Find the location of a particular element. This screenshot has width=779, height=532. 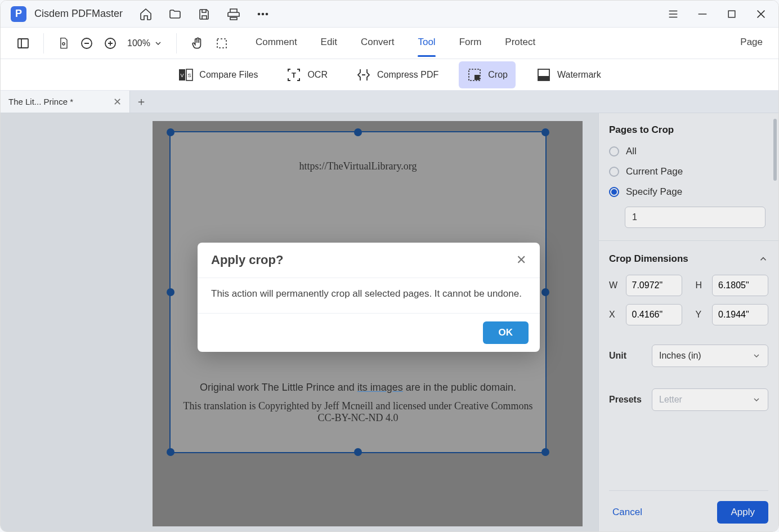

x-label: X is located at coordinates (614, 315).